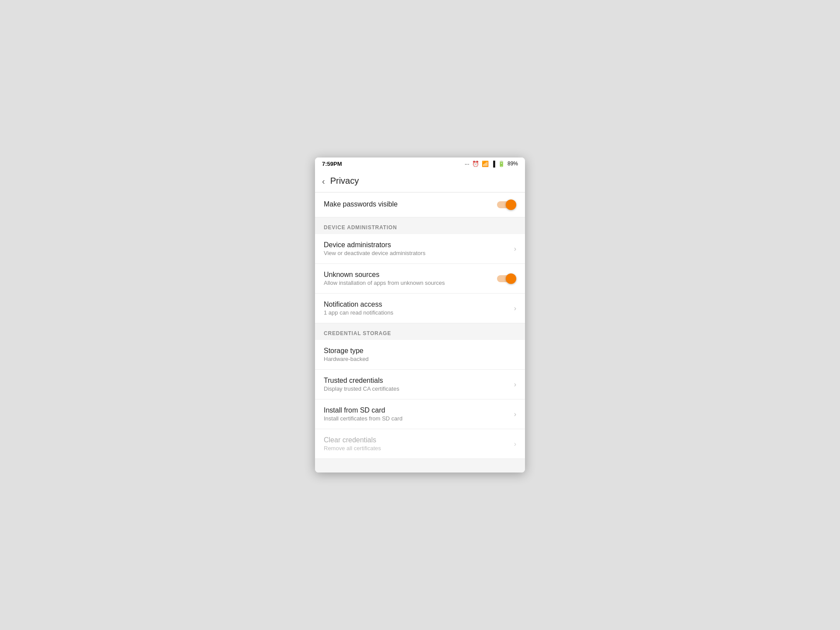  I want to click on setting-title-notification-access: Notification access, so click(417, 304).